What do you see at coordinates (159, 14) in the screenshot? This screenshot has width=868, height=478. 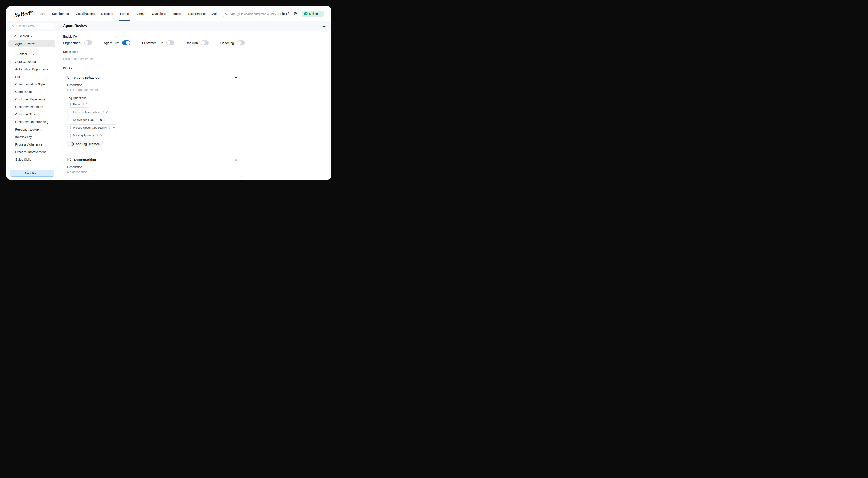 I see `nav-item-questions: Questions` at bounding box center [159, 14].